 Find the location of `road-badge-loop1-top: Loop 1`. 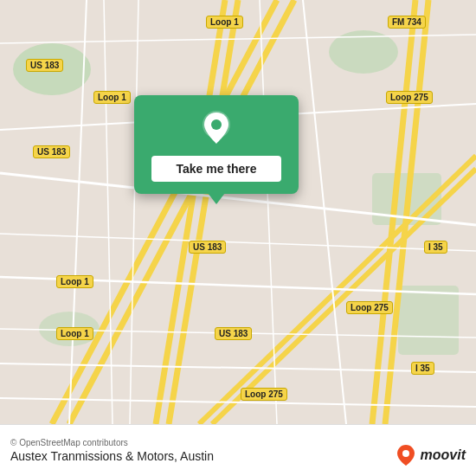

road-badge-loop1-top: Loop 1 is located at coordinates (225, 23).